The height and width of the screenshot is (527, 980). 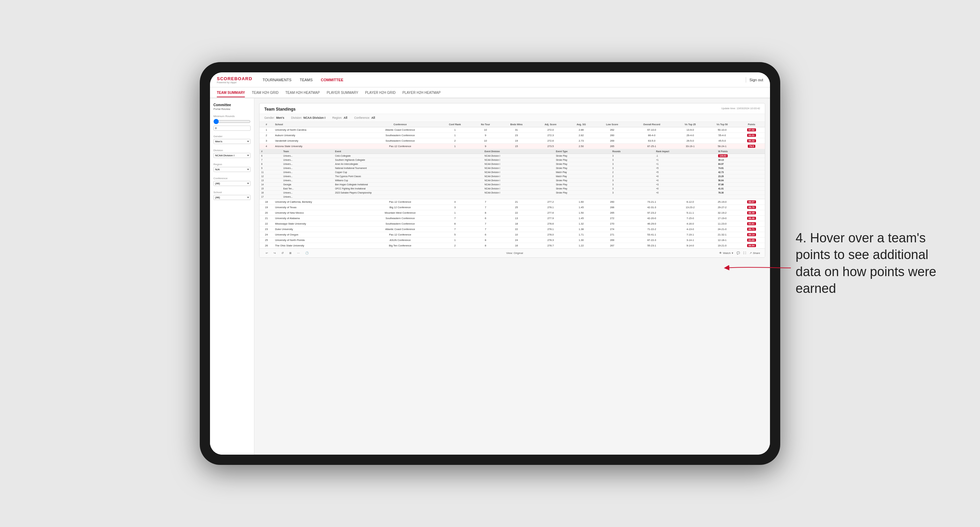 I want to click on filter-gender: Gender: Men's, so click(x=274, y=118).